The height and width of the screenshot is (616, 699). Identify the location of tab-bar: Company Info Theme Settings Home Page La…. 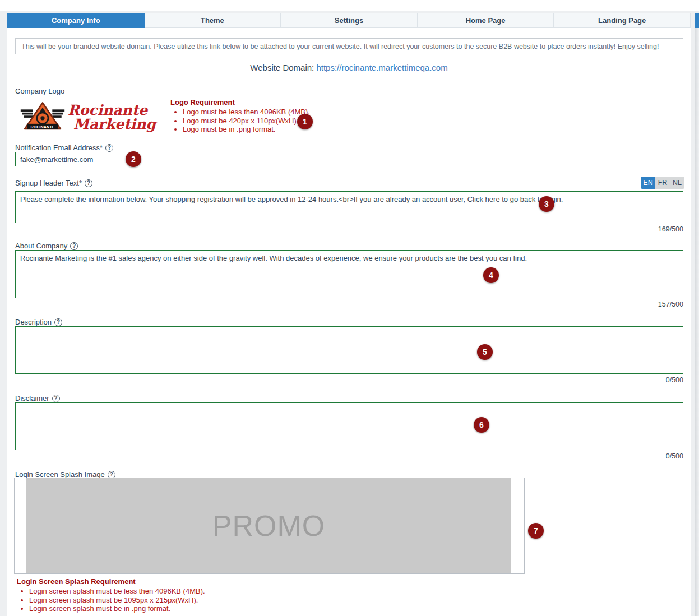
(349, 20).